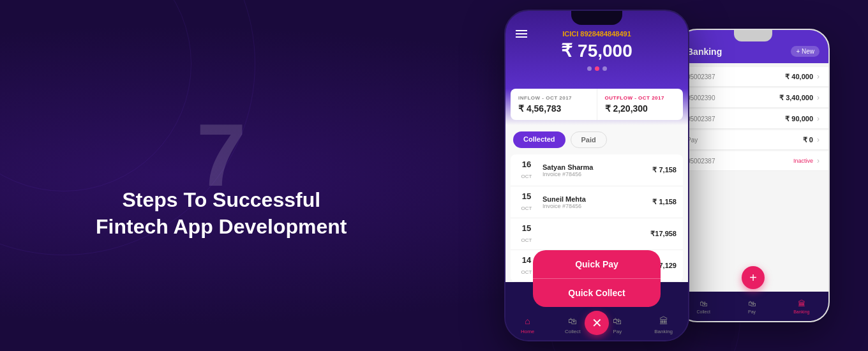 Image resolution: width=868 pixels, height=351 pixels. I want to click on bank-name: ICICI 8928484848491, so click(597, 34).